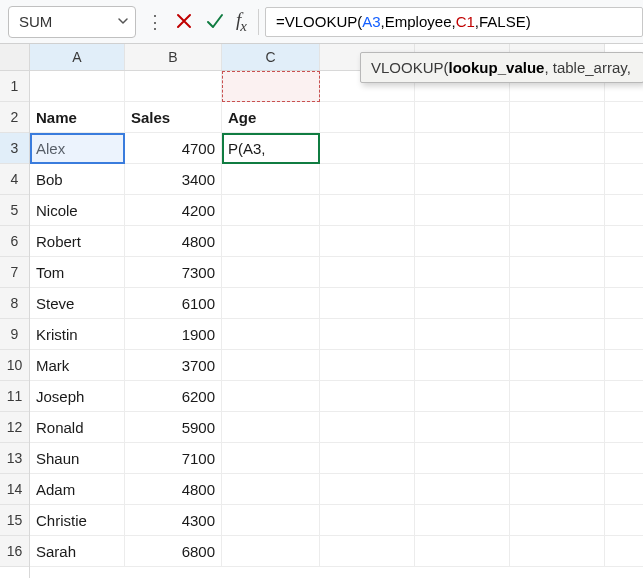 Image resolution: width=643 pixels, height=578 pixels. What do you see at coordinates (78, 303) in the screenshot?
I see `cell-name: Steve` at bounding box center [78, 303].